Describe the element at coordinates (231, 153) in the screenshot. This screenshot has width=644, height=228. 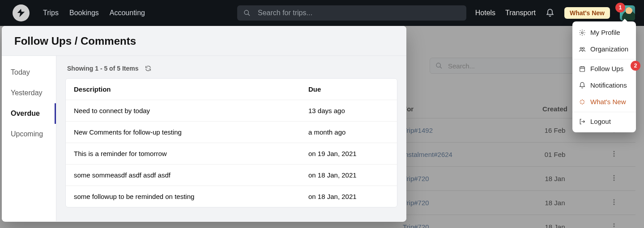
I see `table-row: This is a reminder for tomorrow on 19 Ja…` at that location.